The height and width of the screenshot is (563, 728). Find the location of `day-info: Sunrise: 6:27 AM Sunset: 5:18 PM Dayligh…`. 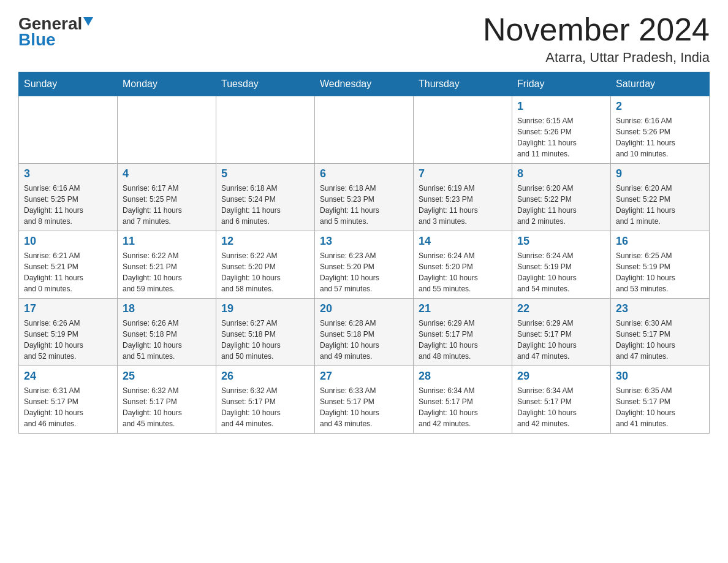

day-info: Sunrise: 6:27 AM Sunset: 5:18 PM Dayligh… is located at coordinates (265, 340).